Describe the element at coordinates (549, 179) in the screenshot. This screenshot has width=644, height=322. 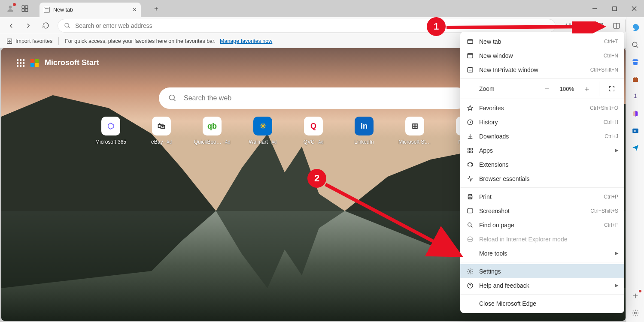
I see `menu-item-label: Browser essentials` at that location.